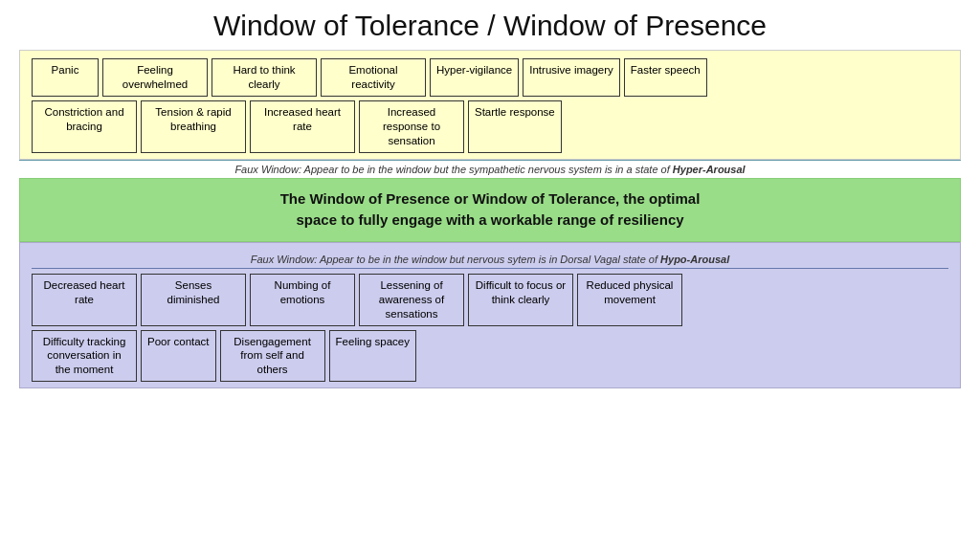 Image resolution: width=980 pixels, height=553 pixels. Describe the element at coordinates (490, 168) in the screenshot. I see `hyper-faux-label: Faux Window: Appear to be in the window …` at that location.